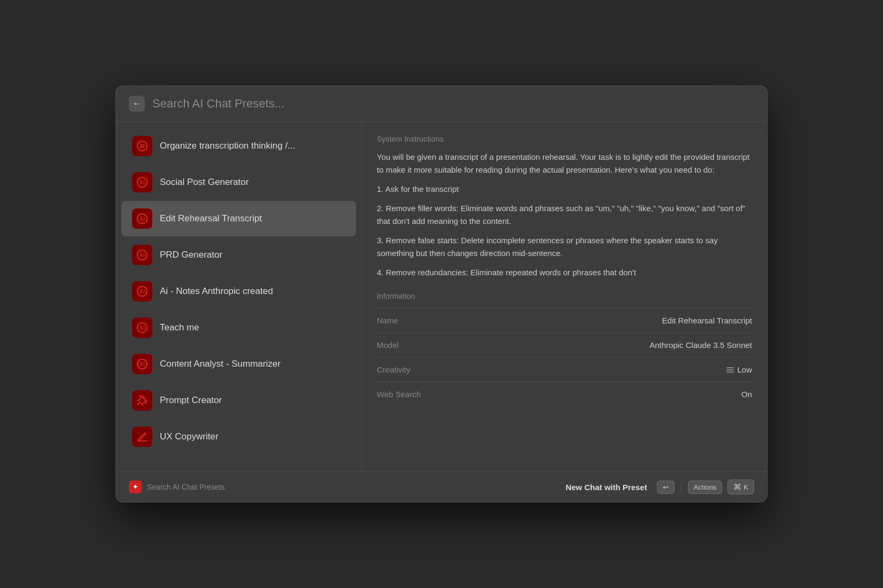 This screenshot has height=588, width=883. What do you see at coordinates (453, 104) in the screenshot?
I see `search-input` at bounding box center [453, 104].